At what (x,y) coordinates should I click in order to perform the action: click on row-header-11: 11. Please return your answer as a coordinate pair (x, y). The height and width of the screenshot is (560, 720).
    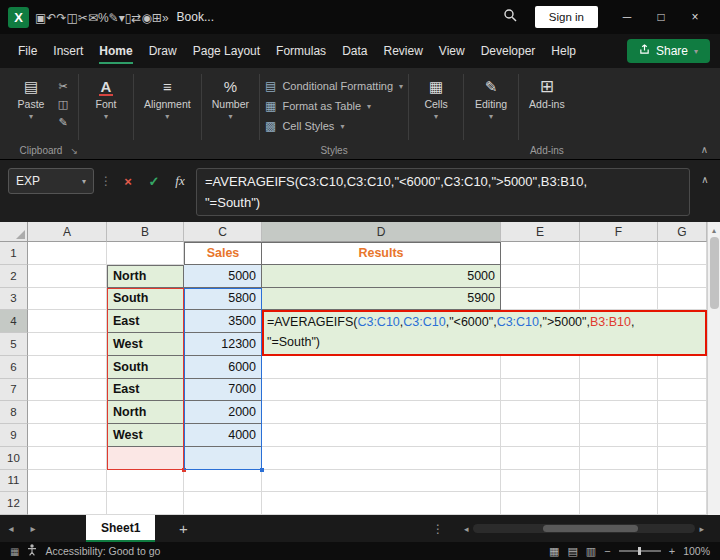
    Looking at the image, I should click on (14, 482).